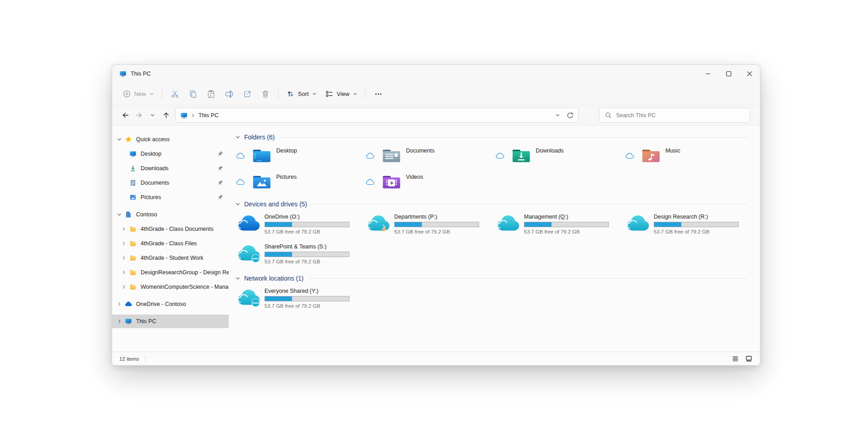 The width and height of the screenshot is (868, 439). What do you see at coordinates (696, 217) in the screenshot?
I see `drive-name: Design Research (R:)` at bounding box center [696, 217].